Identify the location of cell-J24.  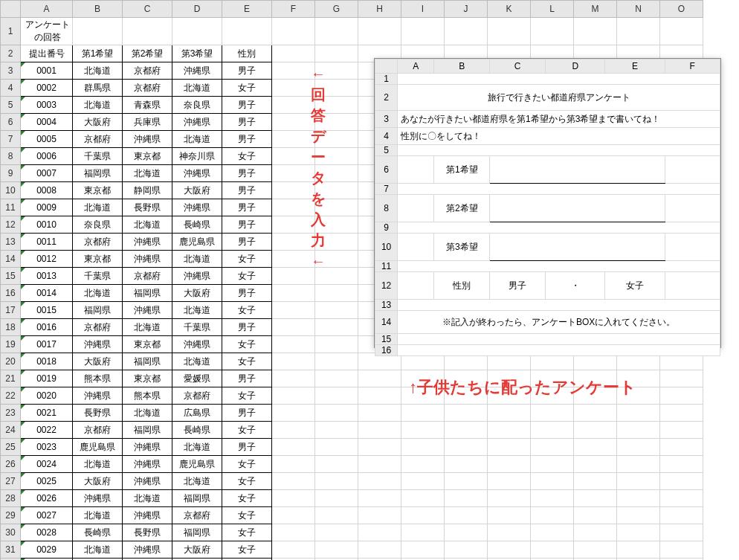
(466, 430).